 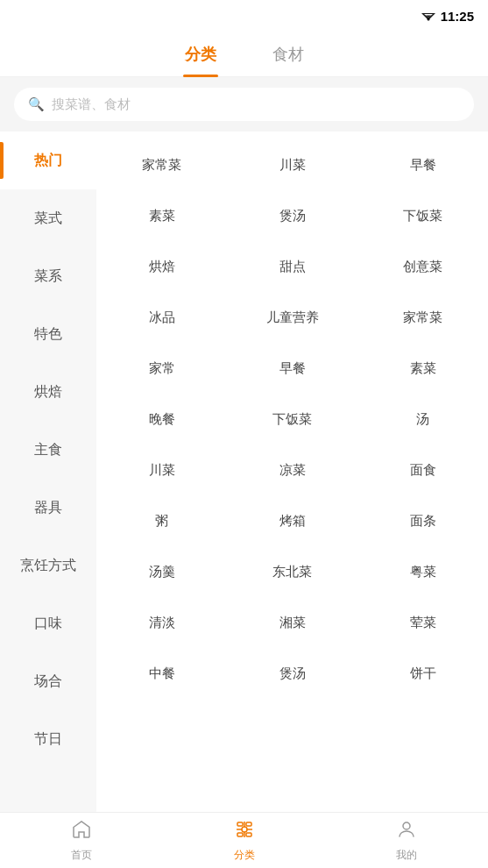 What do you see at coordinates (293, 470) in the screenshot?
I see `table-row: 川菜凉菜面食` at bounding box center [293, 470].